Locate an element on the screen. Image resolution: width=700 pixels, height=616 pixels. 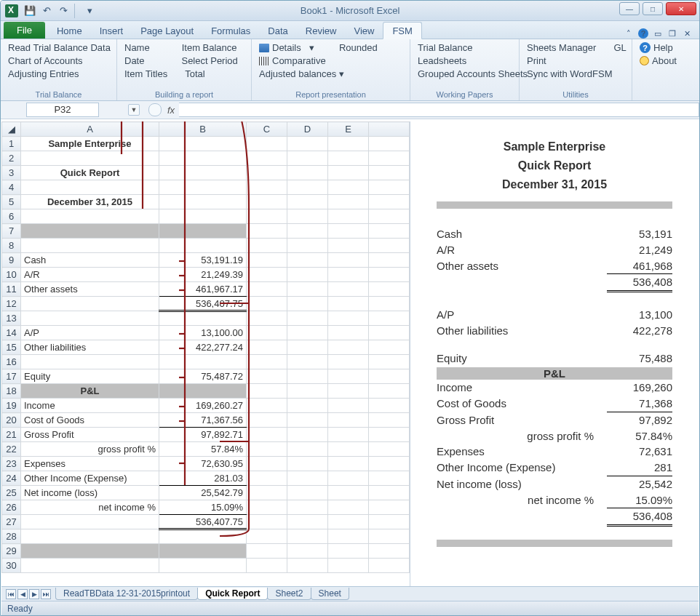
trial-balance-button: Trial Balance is located at coordinates (445, 48).